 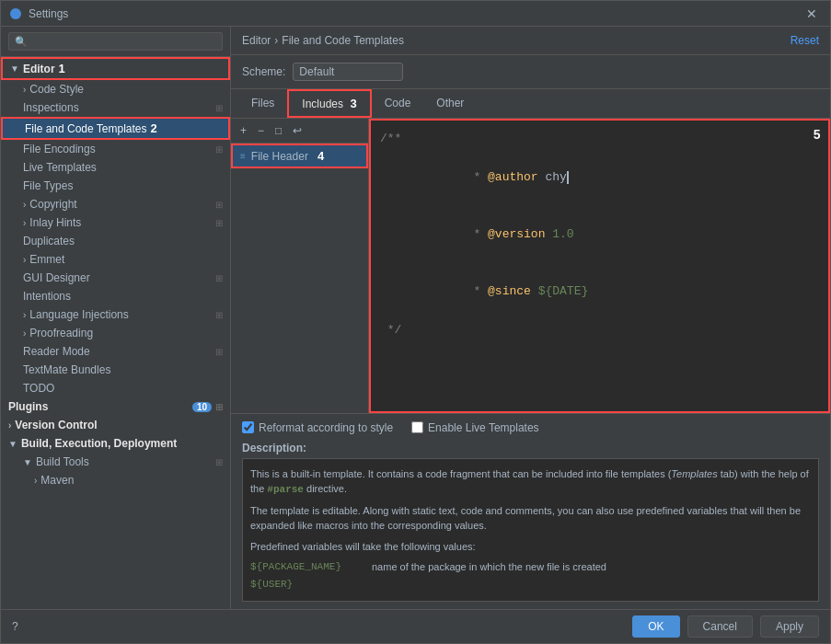 What do you see at coordinates (116, 89) in the screenshot?
I see `sidebar-item-code-style: › Code Style` at bounding box center [116, 89].